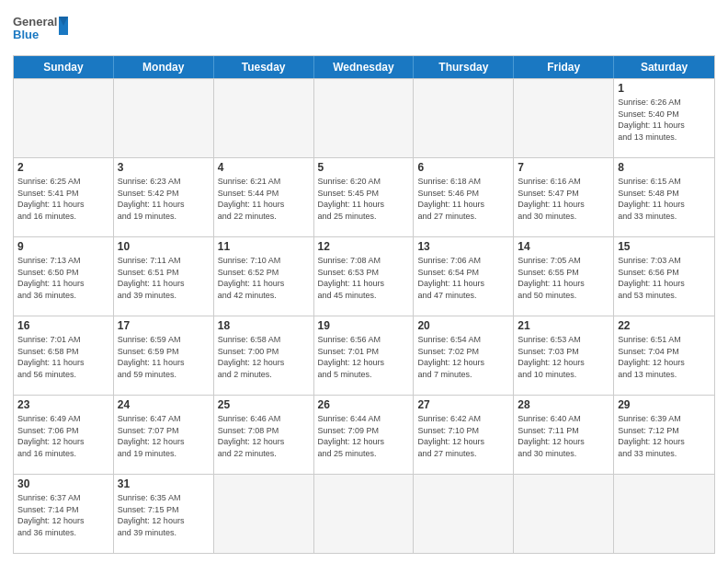 The image size is (728, 563). I want to click on day-number: 5, so click(364, 167).